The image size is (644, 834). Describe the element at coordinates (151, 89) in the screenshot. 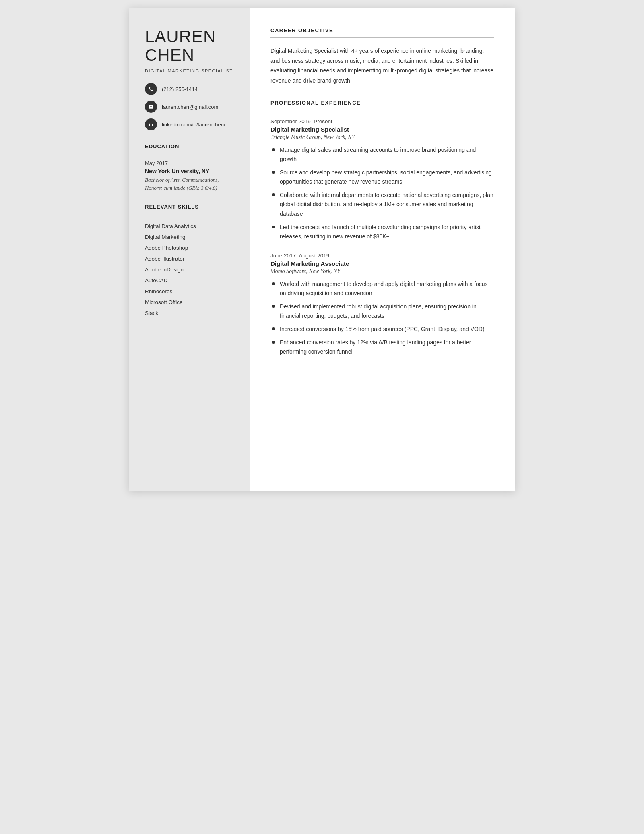

I see `phone-icon` at that location.